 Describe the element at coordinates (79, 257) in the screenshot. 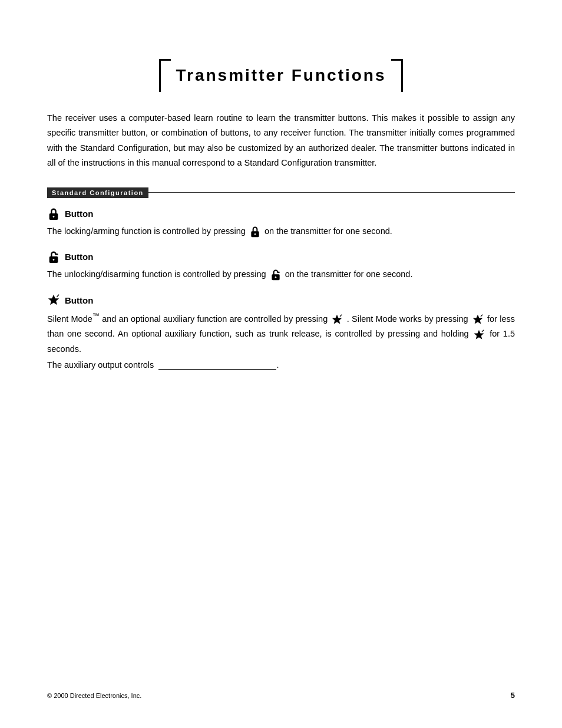

I see `unlock-button-label: Button` at that location.